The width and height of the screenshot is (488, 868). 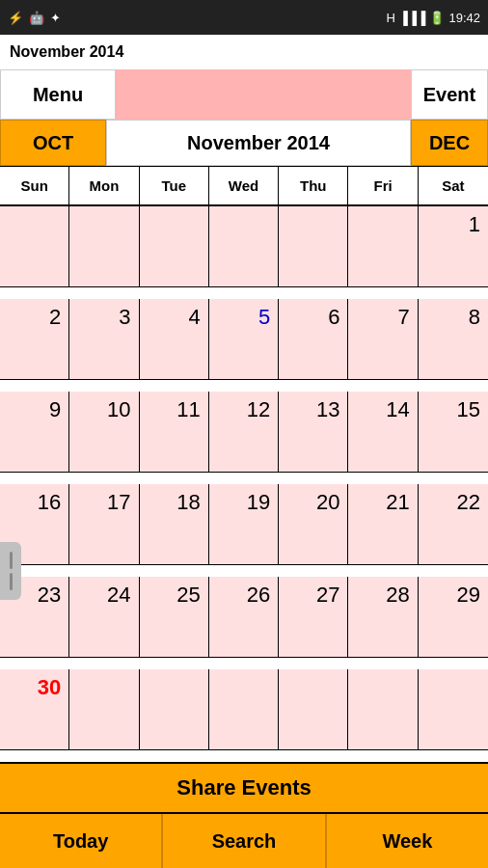 I want to click on event-button: Event, so click(x=449, y=95).